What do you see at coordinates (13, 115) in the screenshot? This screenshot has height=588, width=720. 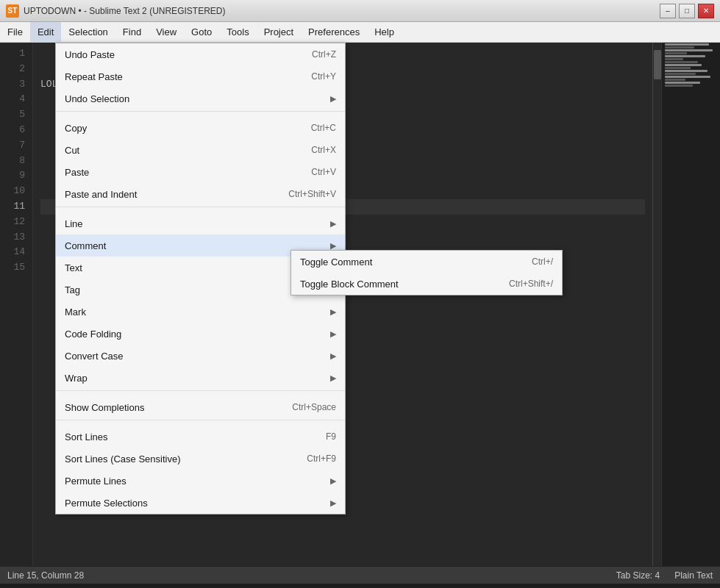 I see `line-number: 5` at bounding box center [13, 115].